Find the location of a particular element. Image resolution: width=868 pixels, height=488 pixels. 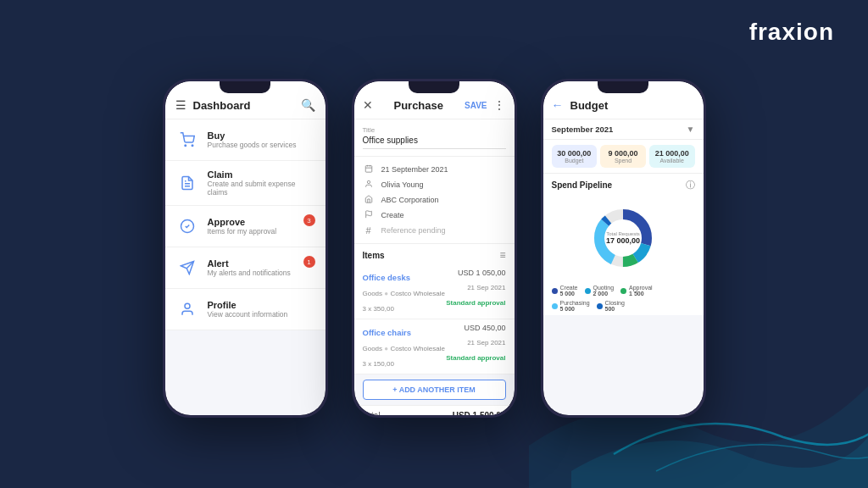

buy-text: Buy Purchase goods or services is located at coordinates (261, 140).